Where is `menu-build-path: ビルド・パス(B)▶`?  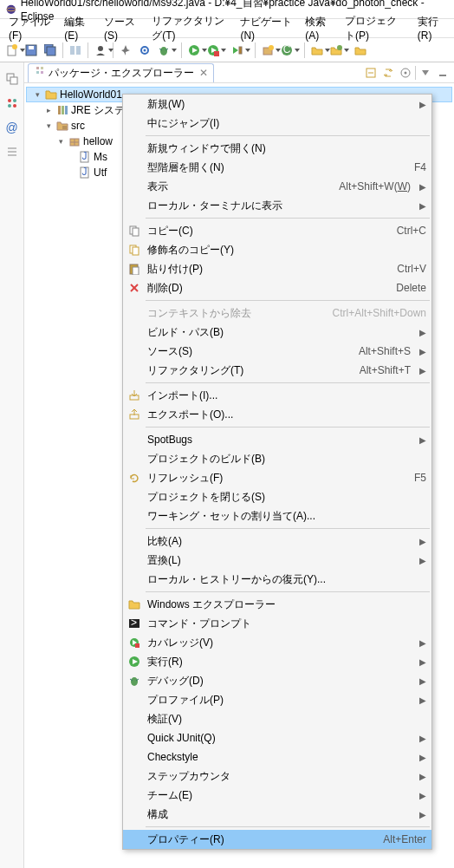 menu-build-path: ビルド・パス(B)▶ is located at coordinates (277, 332).